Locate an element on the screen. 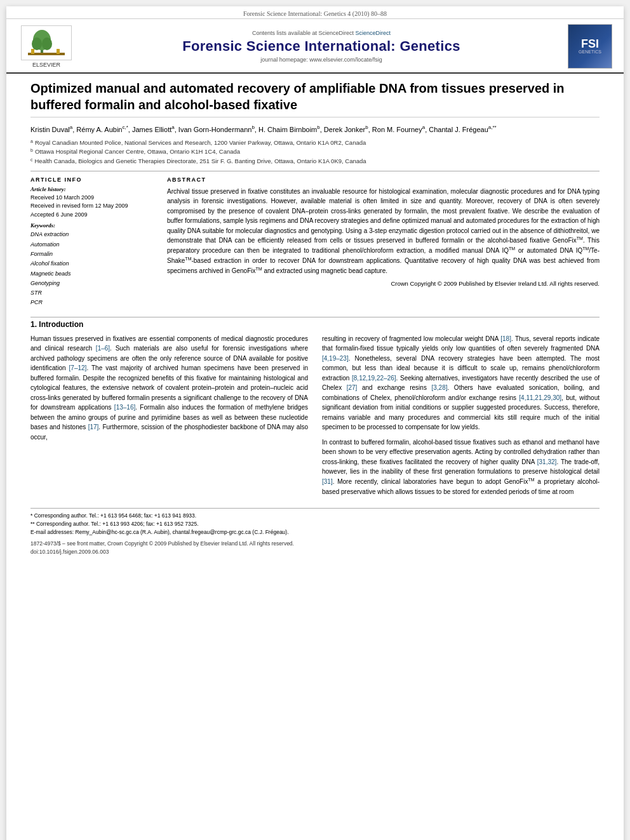  keyword-6: Genotyping is located at coordinates (93, 283).